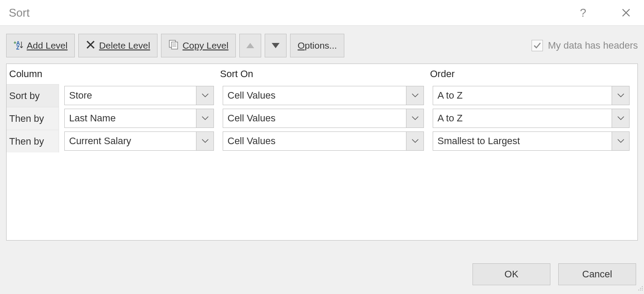 The width and height of the screenshot is (644, 294). Describe the element at coordinates (593, 46) in the screenshot. I see `headers-label: My data has headers` at that location.